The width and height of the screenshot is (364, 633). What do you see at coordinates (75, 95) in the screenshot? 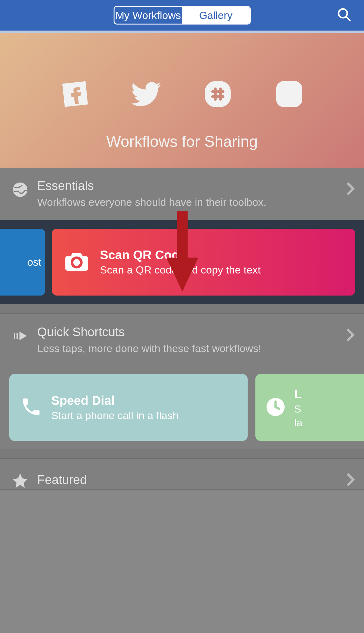
I see `facebook-icon` at bounding box center [75, 95].